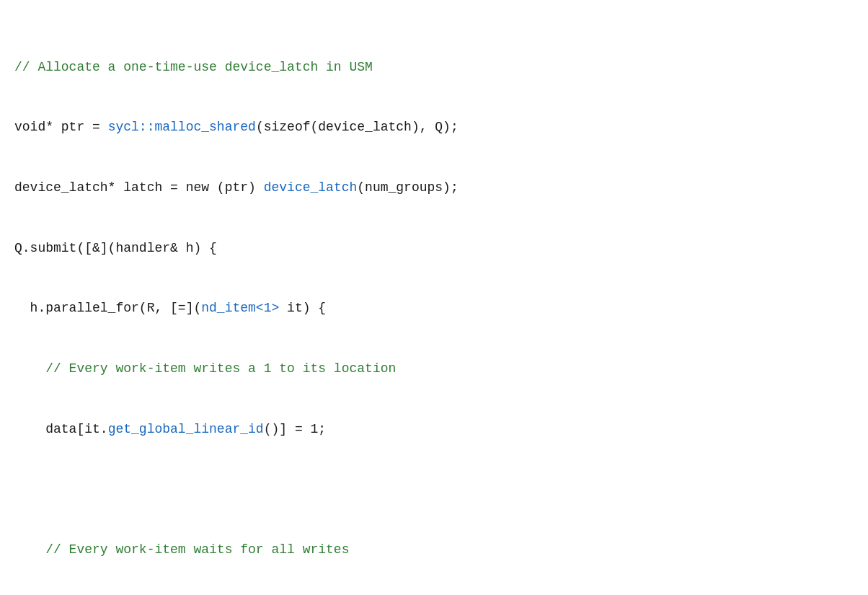 The width and height of the screenshot is (868, 595). I want to click on code-text: ()] = 1;, so click(295, 429).